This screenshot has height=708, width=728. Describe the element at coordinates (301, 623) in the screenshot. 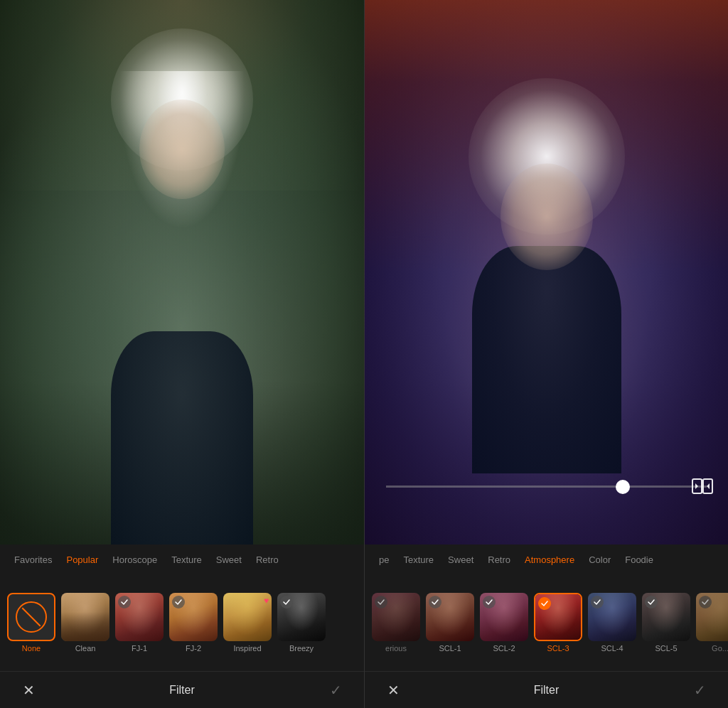

I see `filter-breezy: Breezy` at that location.